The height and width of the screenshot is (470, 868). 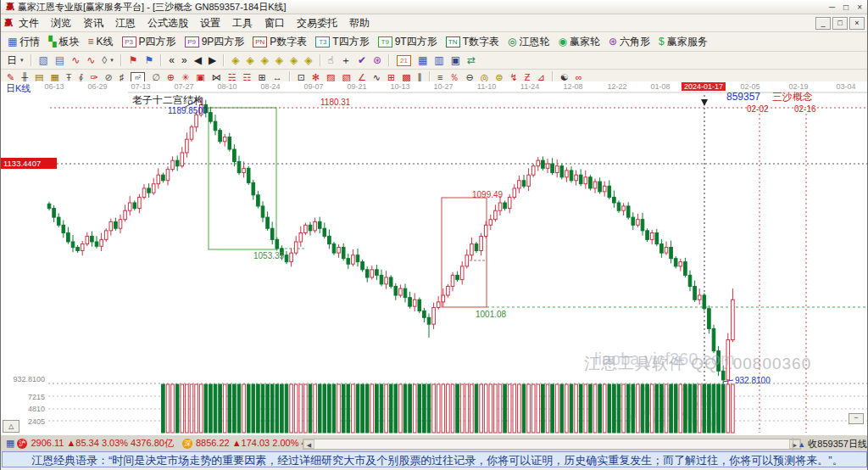 I want to click on gann-diamond-6-glyph: ◈, so click(x=309, y=60).